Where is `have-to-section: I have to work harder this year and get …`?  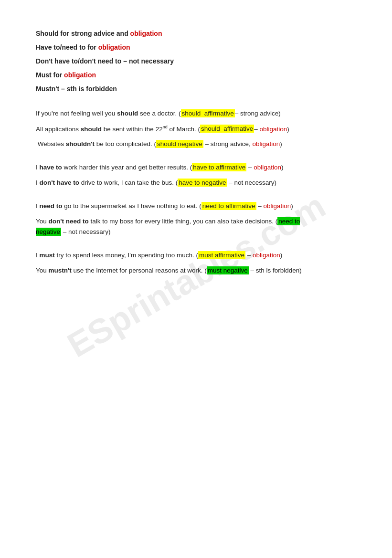 have-to-section: I have to work harder this year and get … is located at coordinates (196, 175).